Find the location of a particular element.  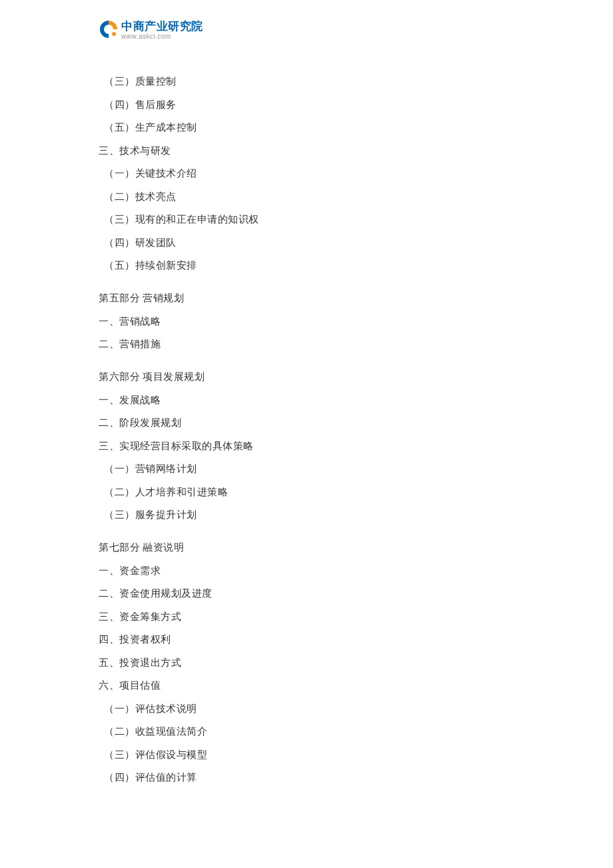

outline-line: 三、资金筹集方式 is located at coordinates (305, 617).